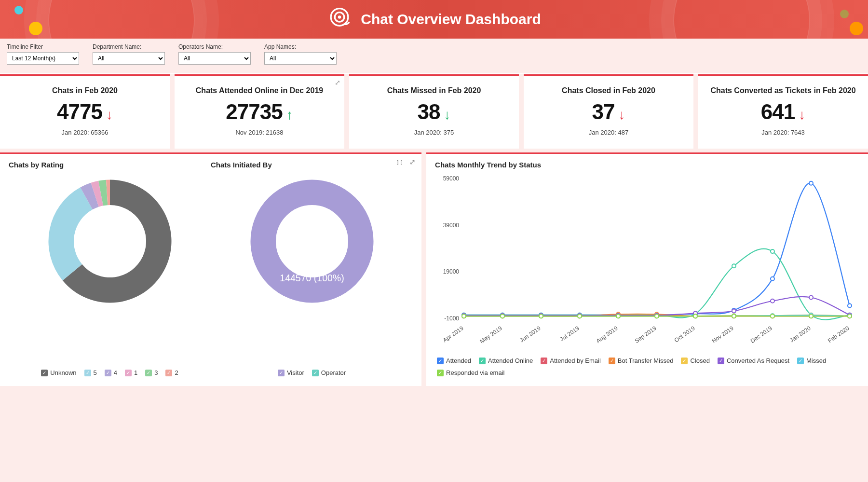 This screenshot has height=482, width=868. Describe the element at coordinates (259, 132) in the screenshot. I see `kpi-compare: Nov 2019: 21638` at that location.